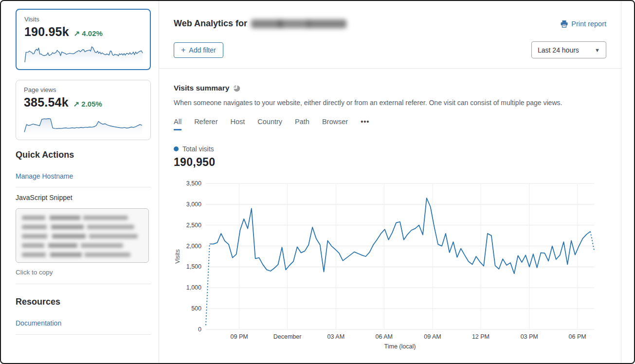  What do you see at coordinates (432, 337) in the screenshot?
I see `svg-text: 09 AM` at bounding box center [432, 337].